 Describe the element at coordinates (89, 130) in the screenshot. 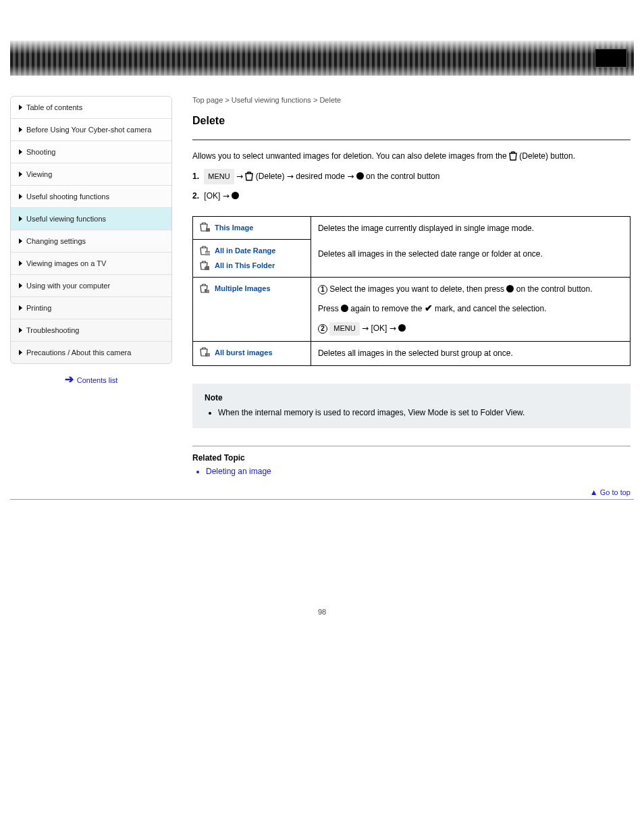

I see `sidebar-item-label: Before Using Your Cyber-shot camera` at that location.